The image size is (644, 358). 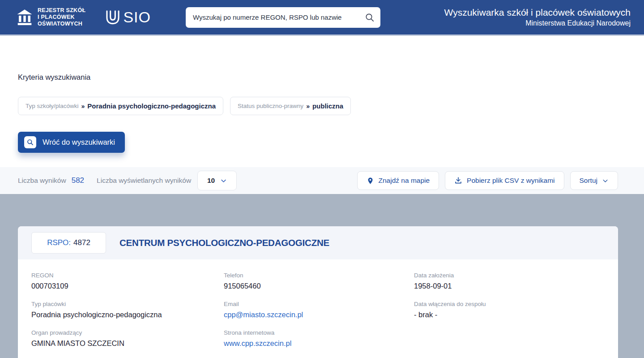 What do you see at coordinates (319, 275) in the screenshot?
I see `field-label: Telefon` at bounding box center [319, 275].